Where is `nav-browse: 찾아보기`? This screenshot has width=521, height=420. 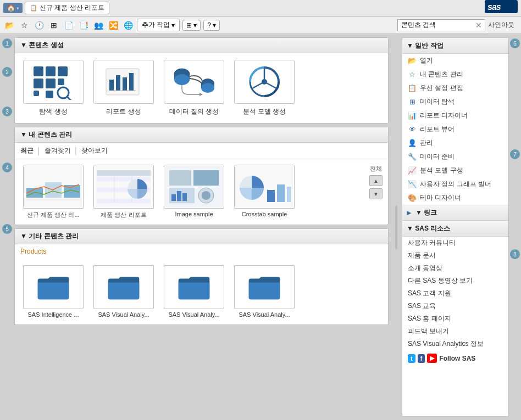
nav-browse: 찾아보기 is located at coordinates (95, 150).